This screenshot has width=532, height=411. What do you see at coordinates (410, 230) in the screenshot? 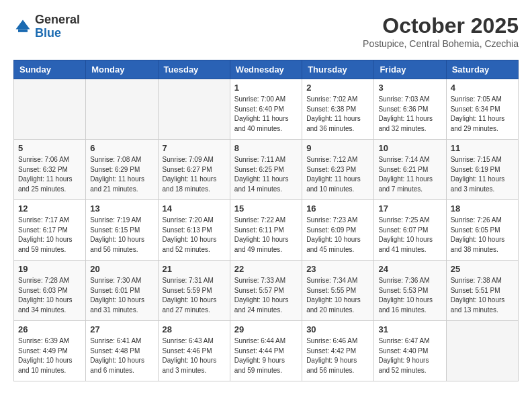
I see `calendar-day-17: 17Sunrise: 7:25 AM Sunset: 6:07 PM Dayli…` at bounding box center [410, 230].